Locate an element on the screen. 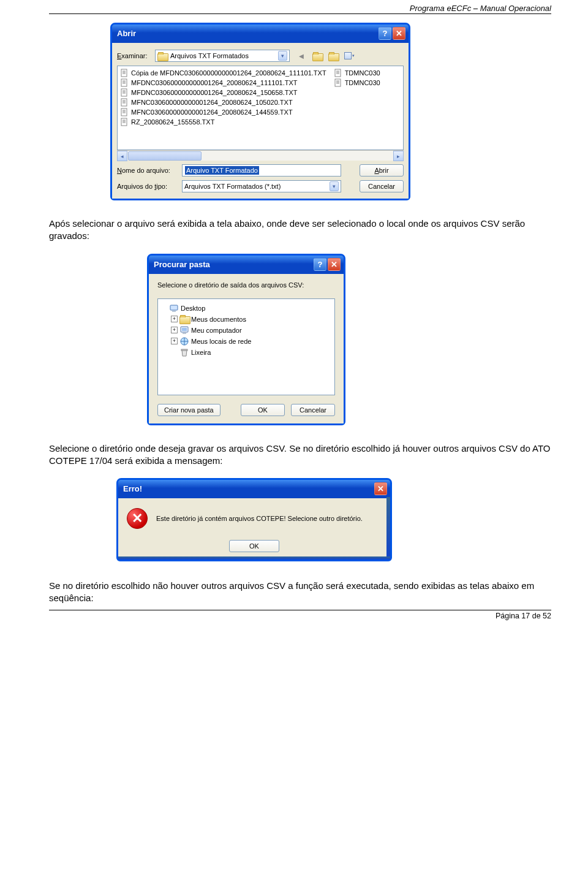  file-item: MFDNC030600000000001264_20080624_111101.… is located at coordinates (223, 83).